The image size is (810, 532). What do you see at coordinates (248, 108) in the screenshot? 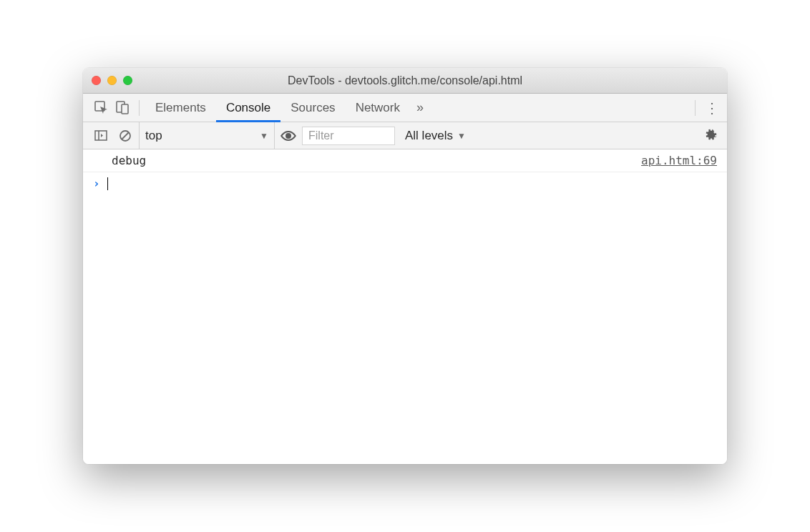
I see `tab-console: Console` at bounding box center [248, 108].